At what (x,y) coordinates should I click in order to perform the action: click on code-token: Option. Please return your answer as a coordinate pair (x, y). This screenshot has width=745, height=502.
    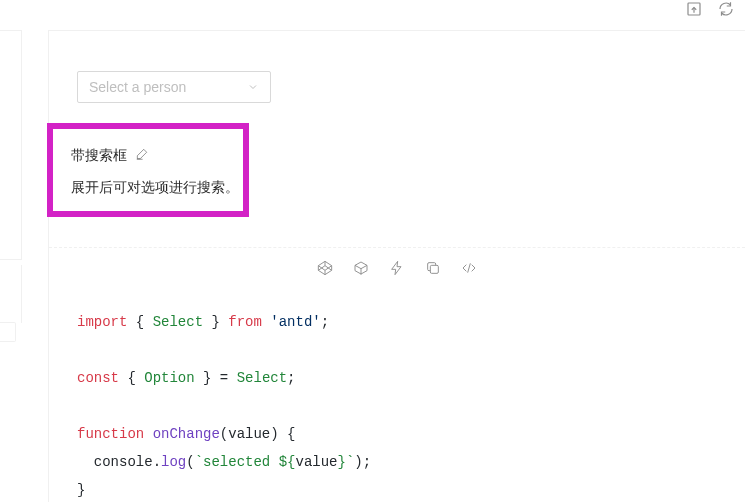
    Looking at the image, I should click on (169, 378).